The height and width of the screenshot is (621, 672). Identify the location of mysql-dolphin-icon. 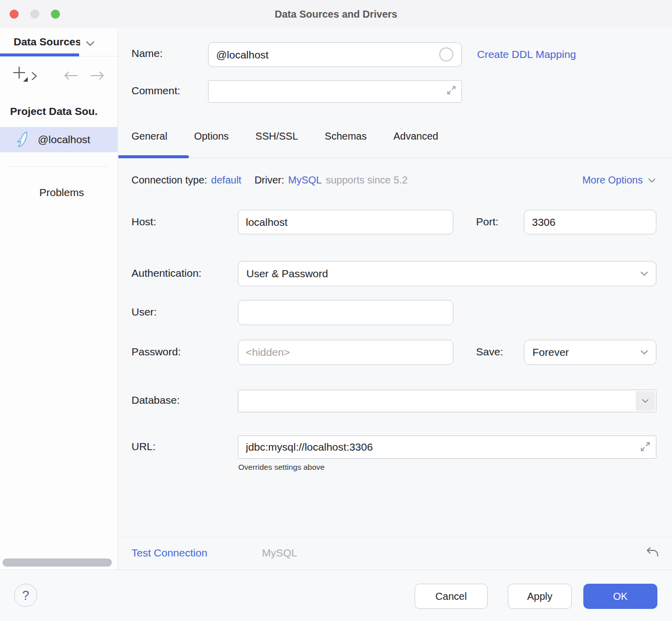
(23, 140).